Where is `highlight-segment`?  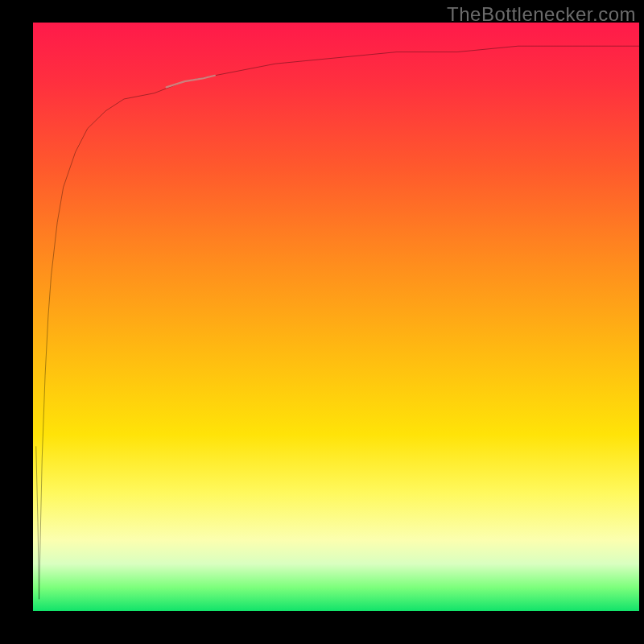 highlight-segment is located at coordinates (191, 82).